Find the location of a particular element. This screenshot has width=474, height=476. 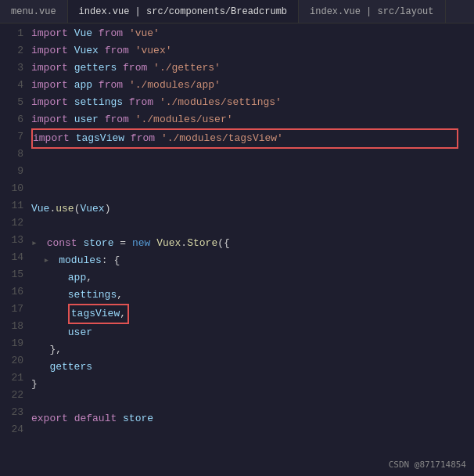

tab-index-breadcrumb: index.vue | src/components/Breadcrumb is located at coordinates (183, 11).